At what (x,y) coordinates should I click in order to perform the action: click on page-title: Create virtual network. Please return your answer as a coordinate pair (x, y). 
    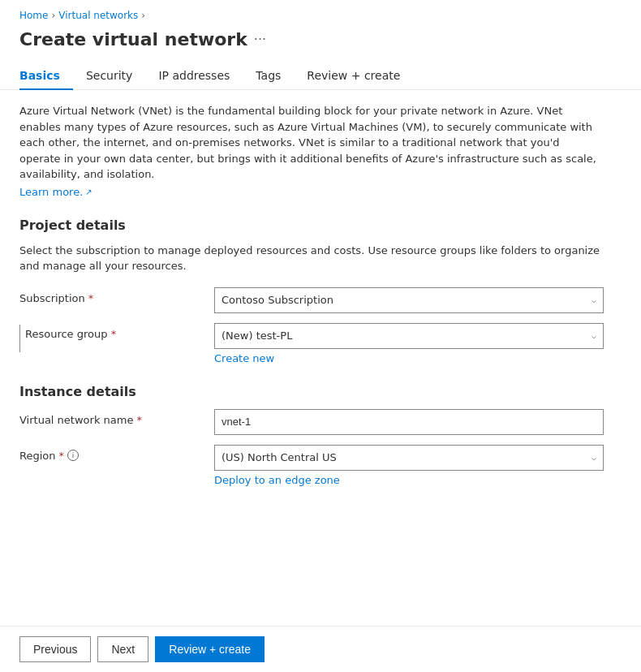
    Looking at the image, I should click on (133, 39).